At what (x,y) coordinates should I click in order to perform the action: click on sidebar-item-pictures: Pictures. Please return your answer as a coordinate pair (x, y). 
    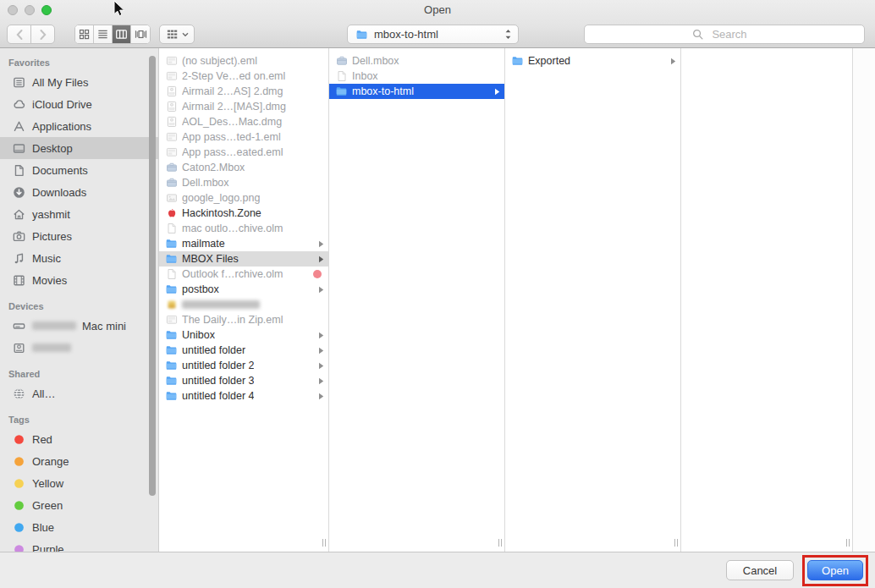
    Looking at the image, I should click on (80, 236).